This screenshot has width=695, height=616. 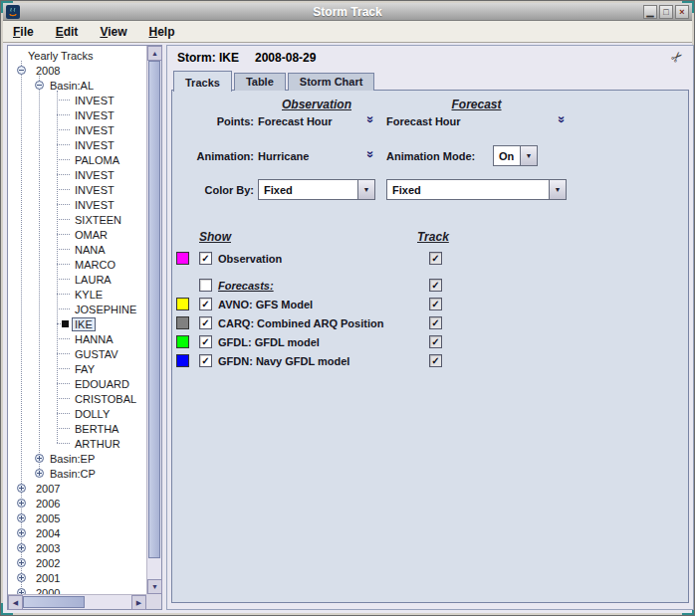 What do you see at coordinates (78, 547) in the screenshot?
I see `tree-node-2003-33: 2003` at bounding box center [78, 547].